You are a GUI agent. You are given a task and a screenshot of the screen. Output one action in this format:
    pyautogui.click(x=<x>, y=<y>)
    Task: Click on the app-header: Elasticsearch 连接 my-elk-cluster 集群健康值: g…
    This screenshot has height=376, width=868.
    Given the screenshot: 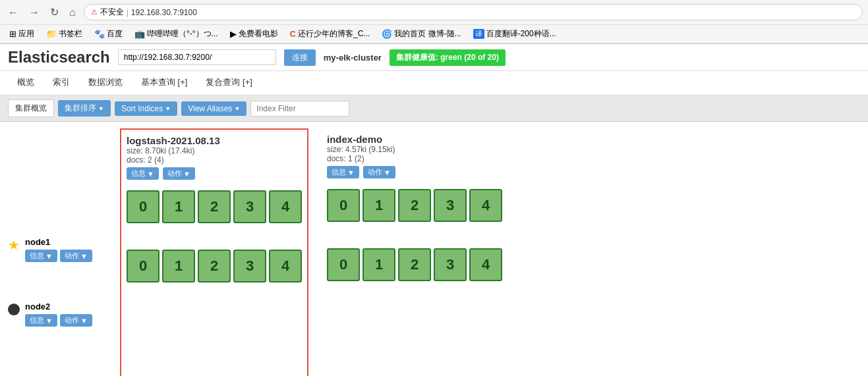 What is the action you would take?
    pyautogui.click(x=434, y=58)
    